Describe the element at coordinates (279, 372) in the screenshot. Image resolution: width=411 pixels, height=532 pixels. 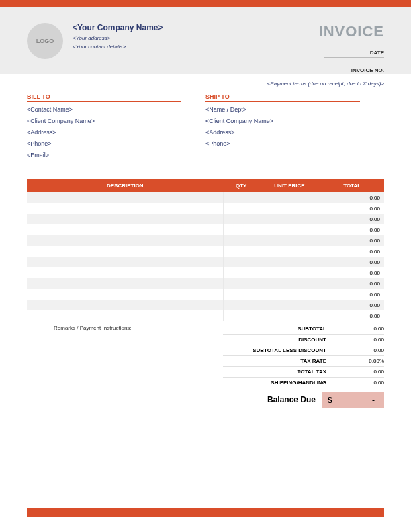
I see `total-tax-label: TOTAL TAX` at that location.